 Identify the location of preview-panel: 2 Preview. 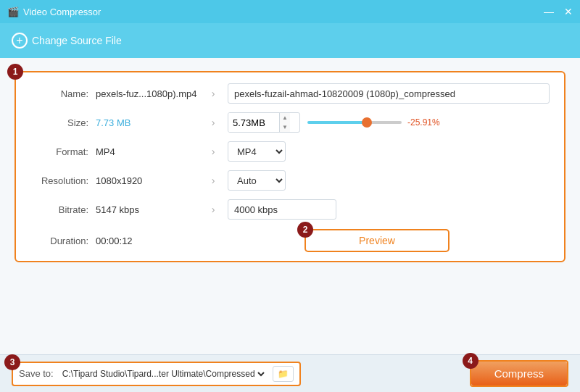
(377, 241).